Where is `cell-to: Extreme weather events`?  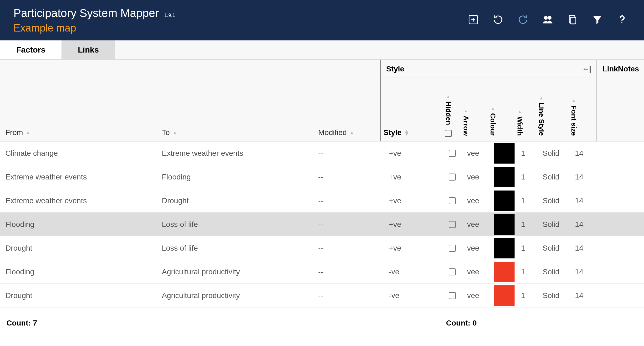 cell-to: Extreme weather events is located at coordinates (203, 153).